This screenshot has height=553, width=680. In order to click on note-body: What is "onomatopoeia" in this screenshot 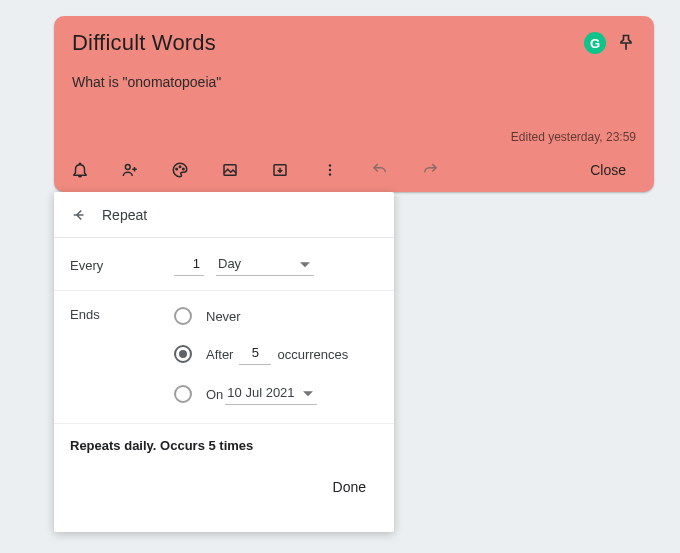, I will do `click(354, 82)`.